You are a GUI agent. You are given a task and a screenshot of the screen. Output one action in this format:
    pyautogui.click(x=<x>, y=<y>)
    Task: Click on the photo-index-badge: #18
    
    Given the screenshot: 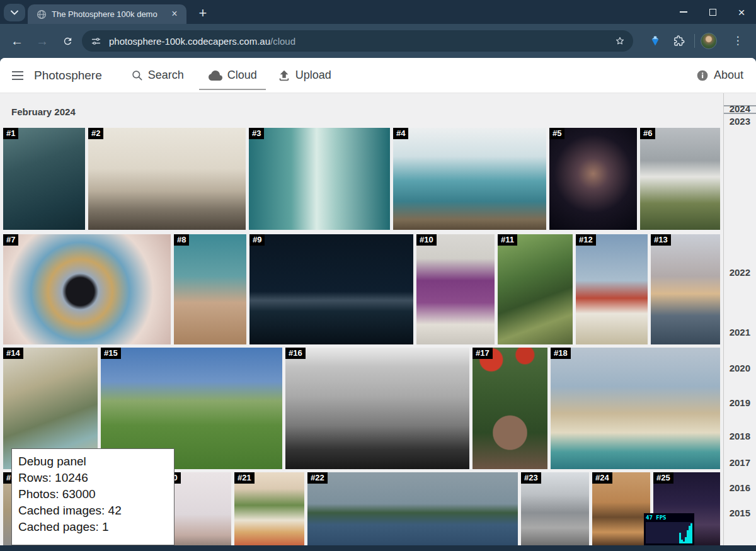 What is the action you would take?
    pyautogui.click(x=561, y=353)
    